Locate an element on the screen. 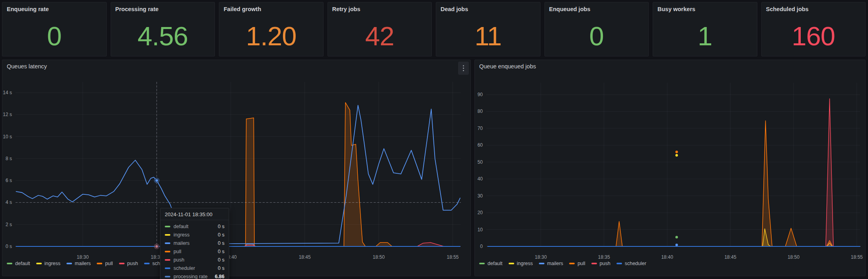 This screenshot has width=868, height=279. stat-panel: Retry jobs42 is located at coordinates (380, 29).